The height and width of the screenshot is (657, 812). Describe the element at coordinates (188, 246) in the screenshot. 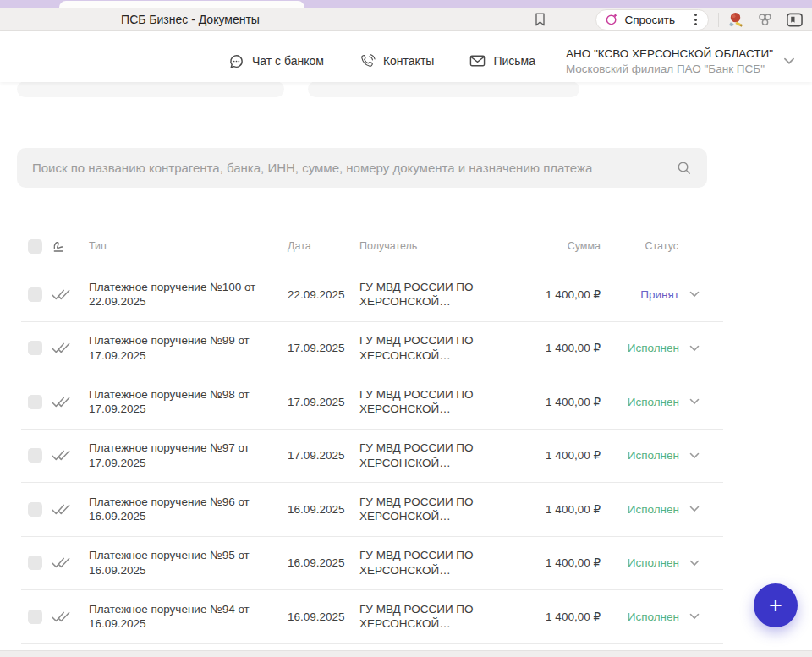

I see `column-header-type: Тип` at that location.